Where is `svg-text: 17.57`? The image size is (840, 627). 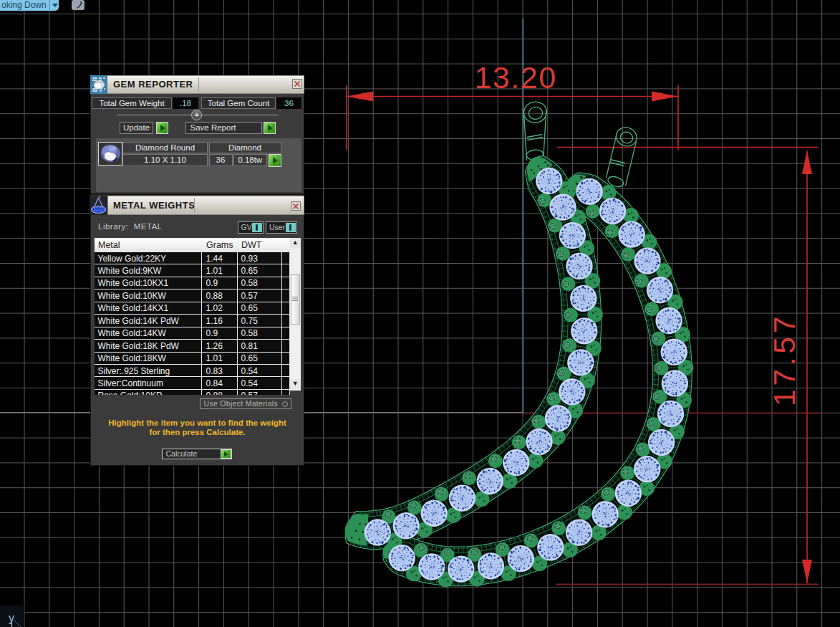
svg-text: 17.57 is located at coordinates (784, 360).